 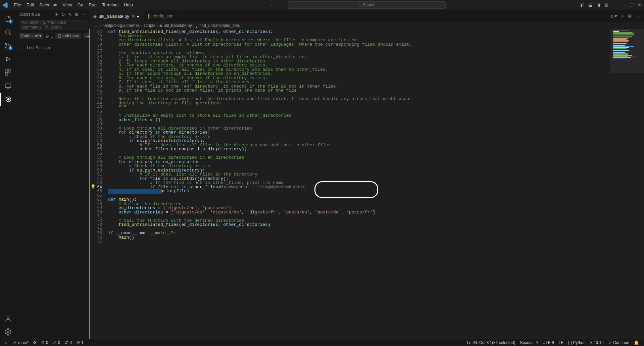 What do you see at coordinates (622, 16) in the screenshot?
I see `split-icon: ⫞` at bounding box center [622, 16].